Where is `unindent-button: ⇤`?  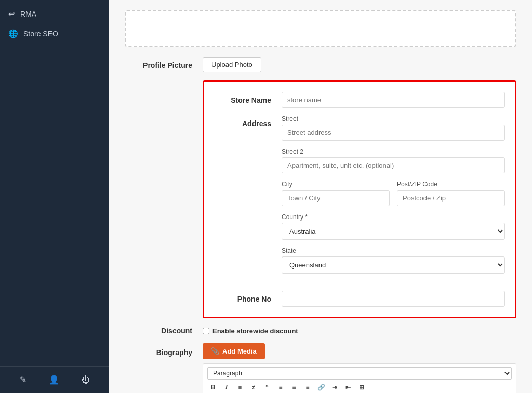 unindent-button: ⇤ is located at coordinates (348, 387).